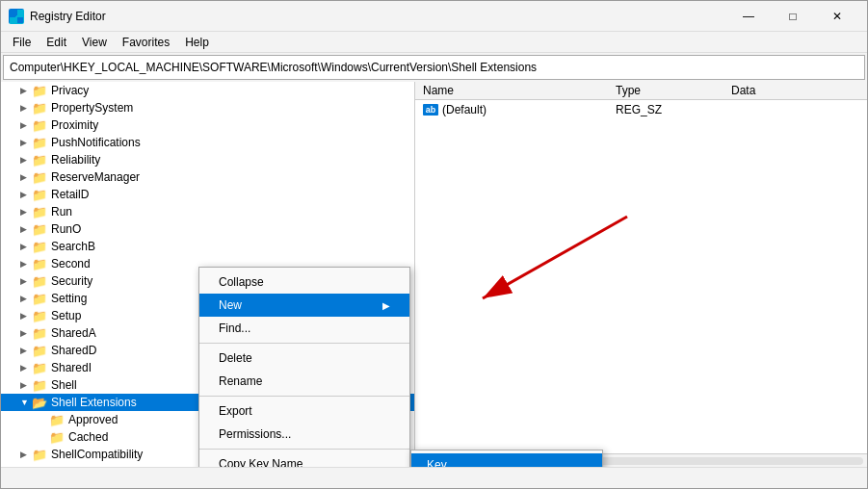  What do you see at coordinates (208, 246) in the screenshot?
I see `tree-item-searchbar: ▶ 📁 SearchB` at bounding box center [208, 246].